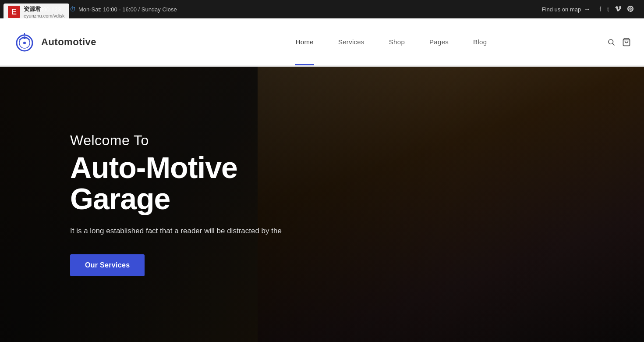 This screenshot has height=342, width=644. What do you see at coordinates (587, 9) in the screenshot?
I see `arrow-right-icon: →` at bounding box center [587, 9].